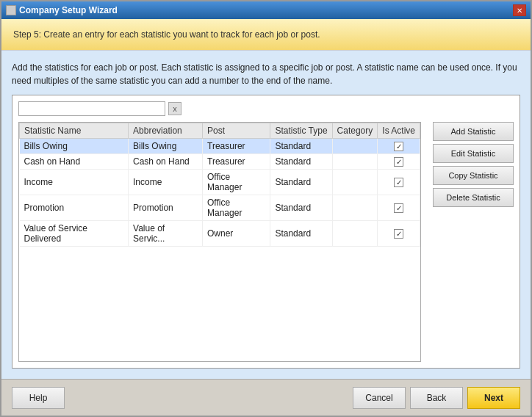 The height and width of the screenshot is (417, 532). Describe the element at coordinates (220, 162) in the screenshot. I see `table-row: Cash on HandCash on HandTreasurerStandar…` at that location.